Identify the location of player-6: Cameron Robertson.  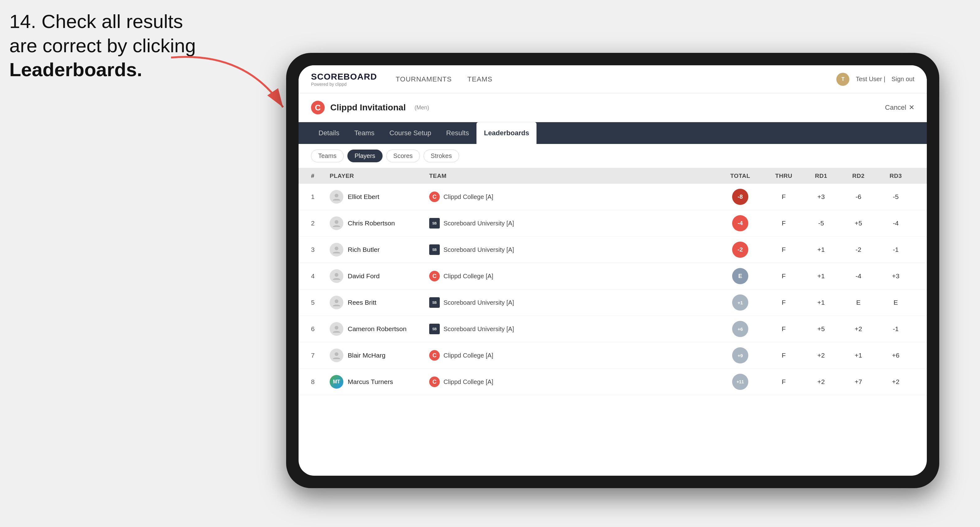
(380, 329).